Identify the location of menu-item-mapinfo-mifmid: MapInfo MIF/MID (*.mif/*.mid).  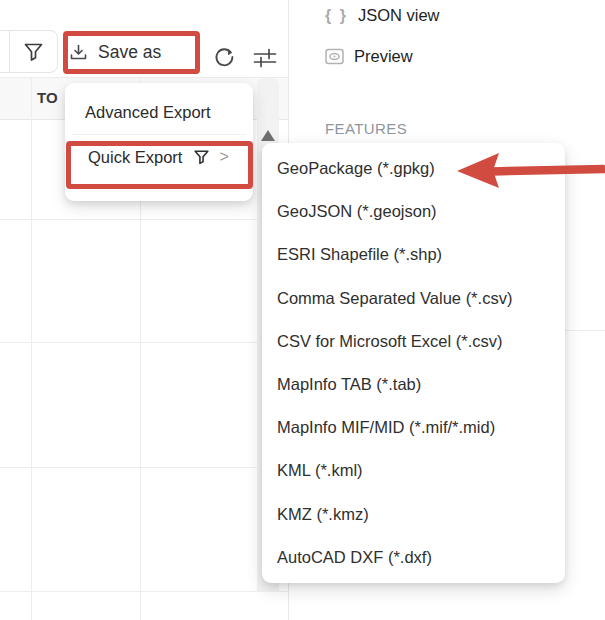
(414, 428).